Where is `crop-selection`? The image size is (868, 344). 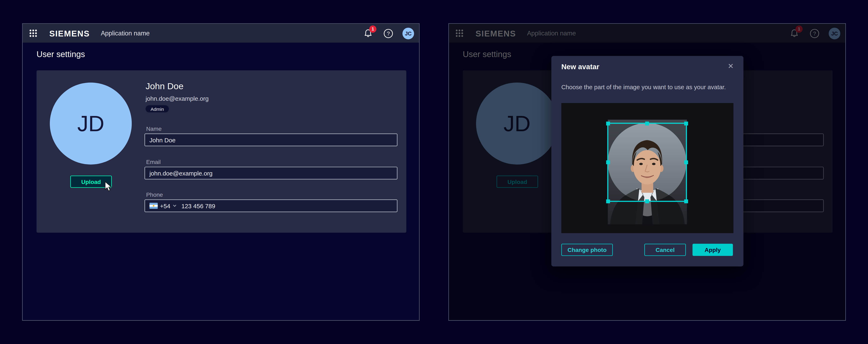 crop-selection is located at coordinates (648, 168).